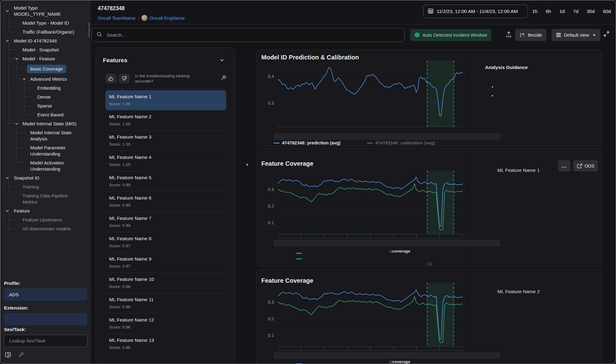 The image size is (616, 364). I want to click on tree-item: Model Activation Understanding, so click(45, 166).